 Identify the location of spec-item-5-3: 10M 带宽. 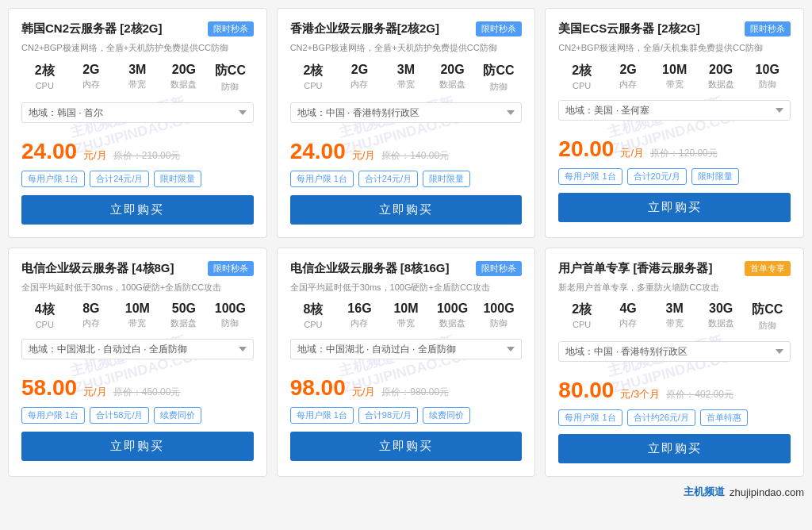
(406, 316).